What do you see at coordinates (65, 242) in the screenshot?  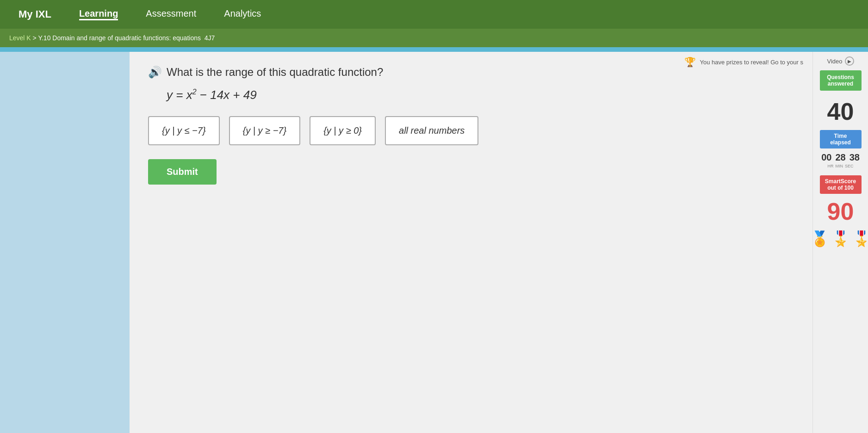 I see `left-area` at bounding box center [65, 242].